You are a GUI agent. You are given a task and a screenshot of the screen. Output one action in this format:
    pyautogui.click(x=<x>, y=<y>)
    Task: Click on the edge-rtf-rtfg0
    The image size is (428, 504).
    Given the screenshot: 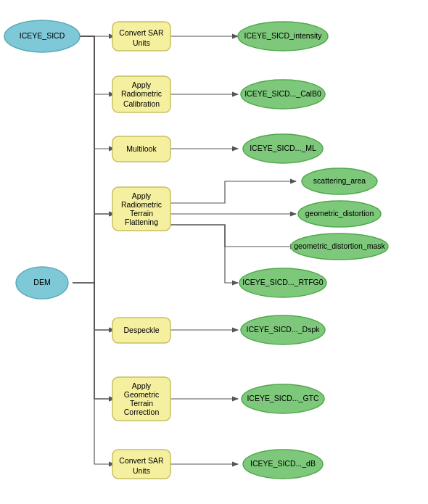 What is the action you would take?
    pyautogui.click(x=205, y=254)
    